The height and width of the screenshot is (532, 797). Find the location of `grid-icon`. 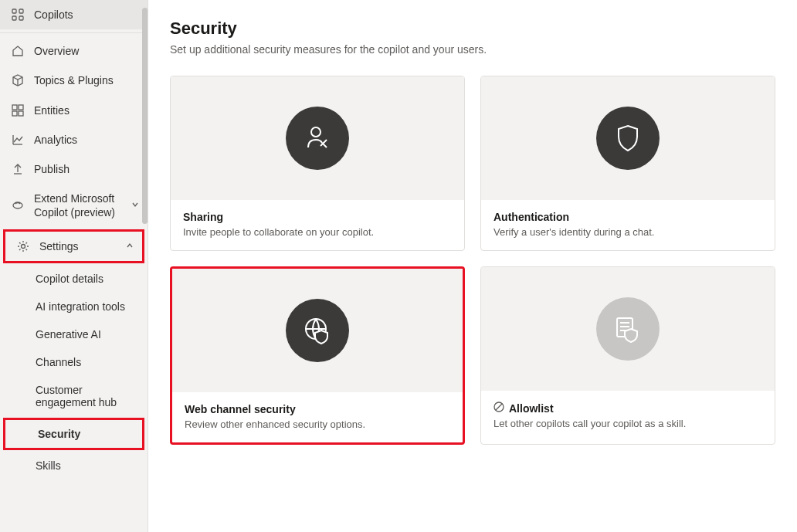

grid-icon is located at coordinates (18, 15).